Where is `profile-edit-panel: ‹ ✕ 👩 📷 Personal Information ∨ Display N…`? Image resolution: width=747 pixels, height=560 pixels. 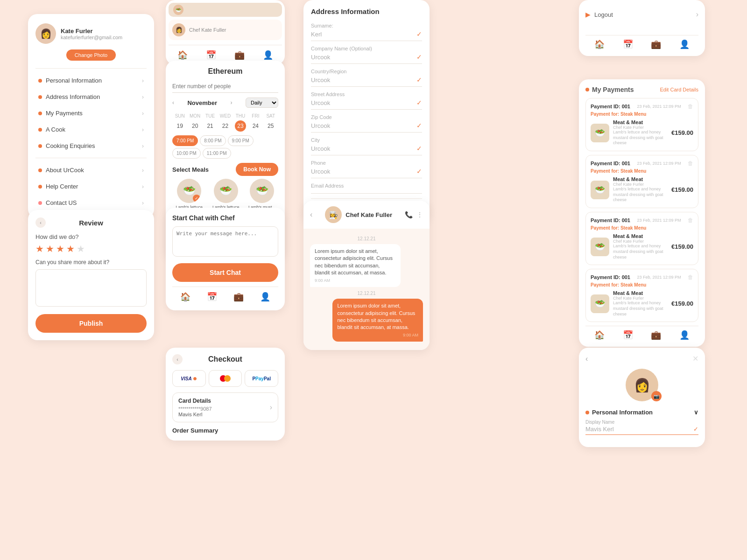
profile-edit-panel: ‹ ✕ 👩 📷 Personal Information ∨ Display N… is located at coordinates (642, 398).